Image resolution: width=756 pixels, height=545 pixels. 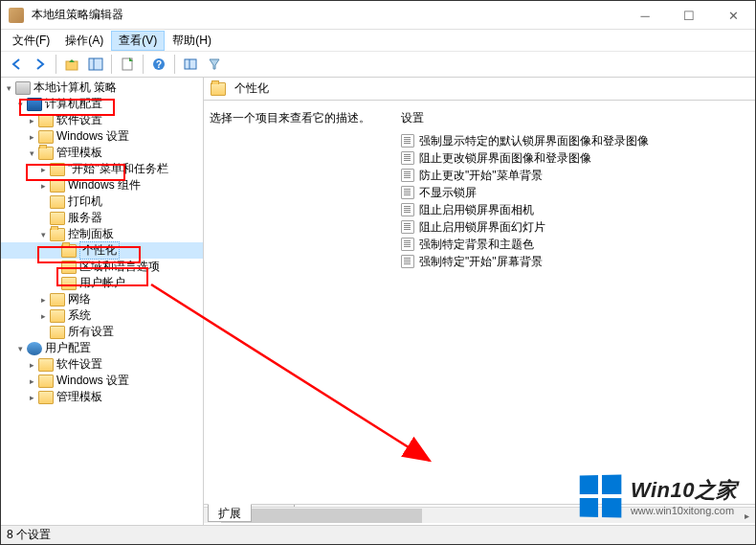 I want to click on titlebar: 本地组策略编辑器 ─ ☐ ✕, so click(x=378, y=15).